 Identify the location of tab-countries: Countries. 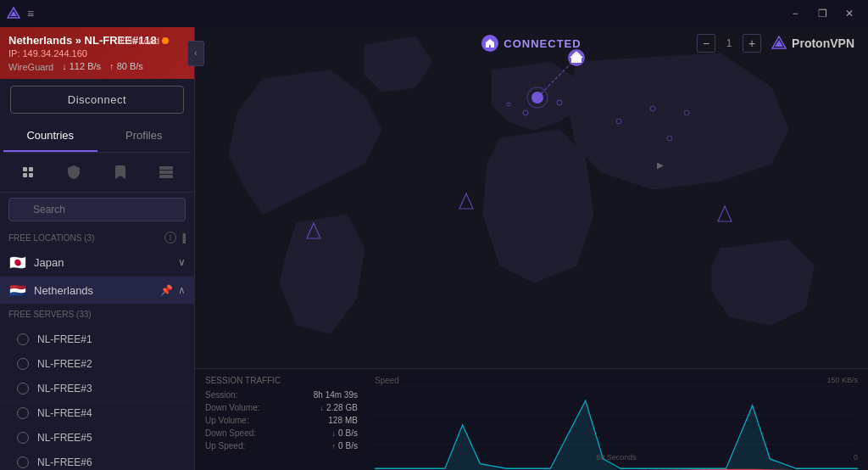
(51, 136).